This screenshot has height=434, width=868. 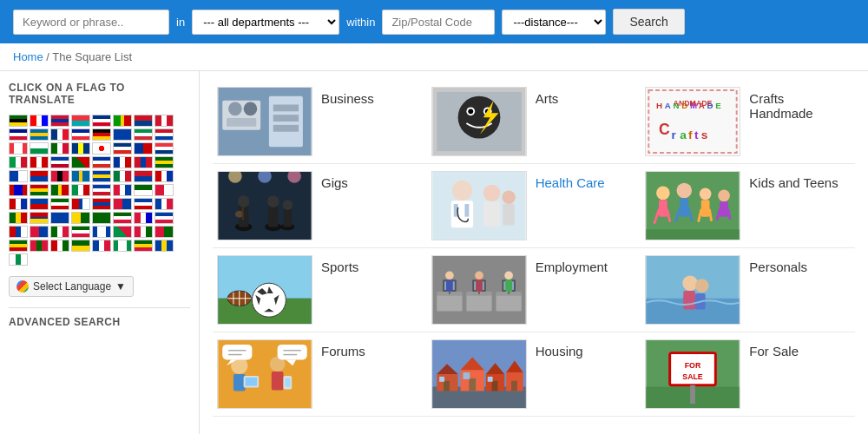 What do you see at coordinates (347, 99) in the screenshot?
I see `category-name-business: Business` at bounding box center [347, 99].